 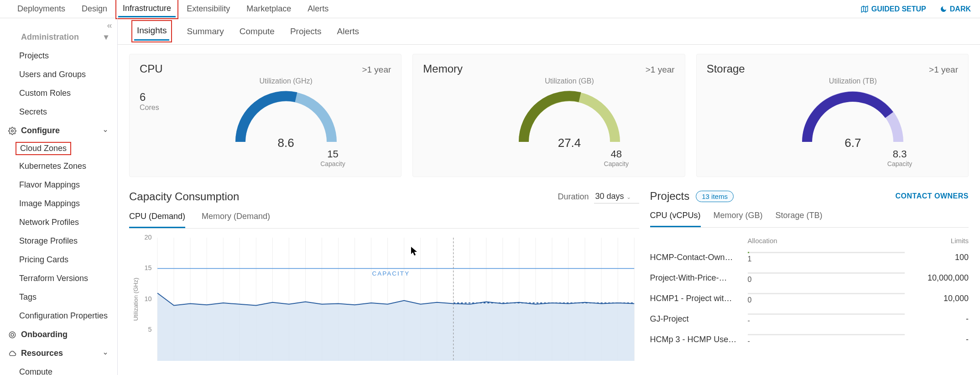 What do you see at coordinates (58, 203) in the screenshot?
I see `sidebar-item-image-mappings: Image Mappings` at bounding box center [58, 203].